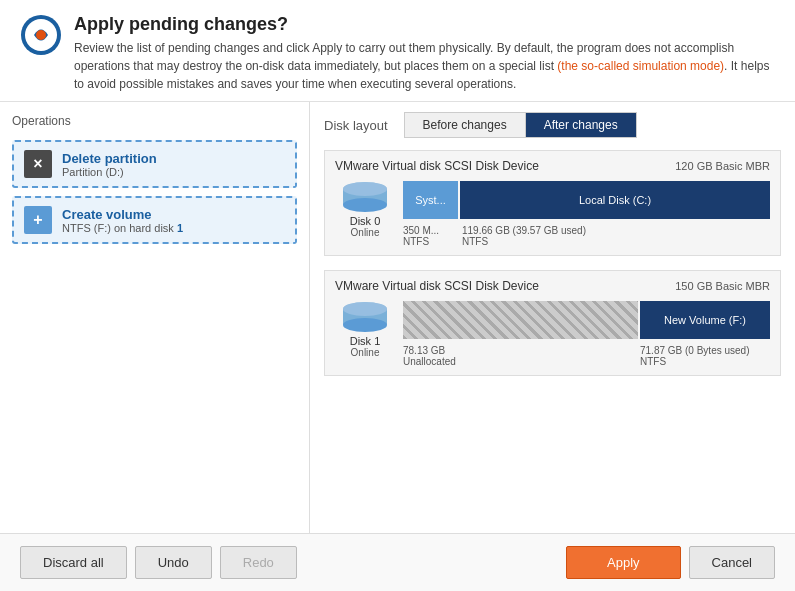  Describe the element at coordinates (430, 230) in the screenshot. I see `disk-0-syst-size: 350 M...` at that location.